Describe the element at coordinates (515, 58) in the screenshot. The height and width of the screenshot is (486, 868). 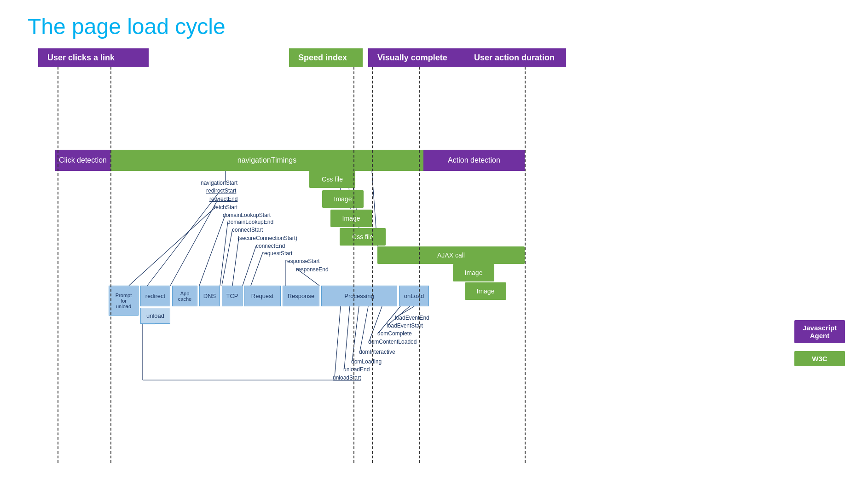
I see `phase-user-action-duration: User action duration` at that location.